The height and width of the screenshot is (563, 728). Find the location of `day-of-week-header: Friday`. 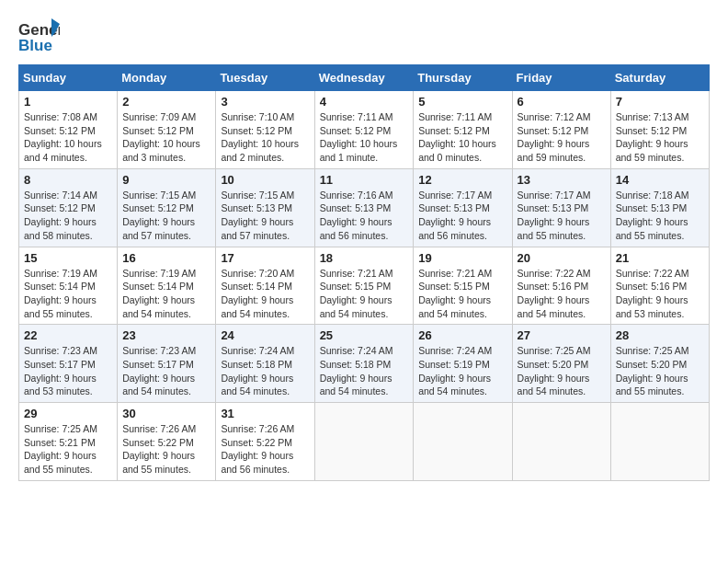

day-of-week-header: Friday is located at coordinates (561, 78).